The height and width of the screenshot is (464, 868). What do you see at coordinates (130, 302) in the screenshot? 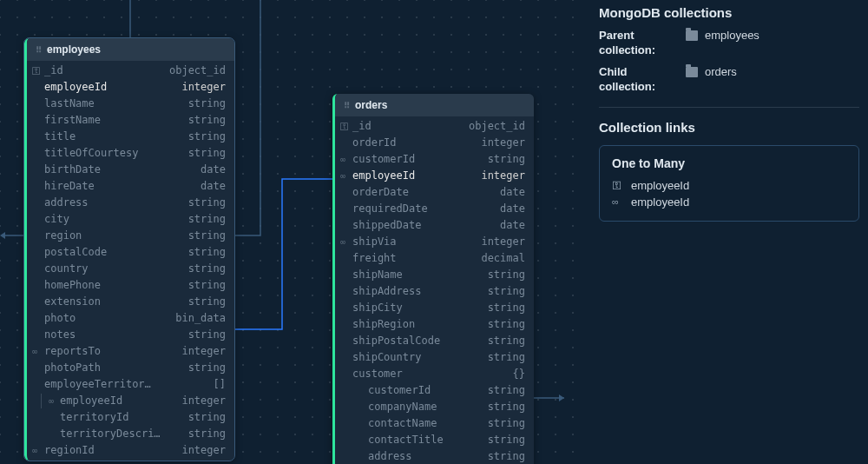
I see `field-row: extensionstring` at bounding box center [130, 302].